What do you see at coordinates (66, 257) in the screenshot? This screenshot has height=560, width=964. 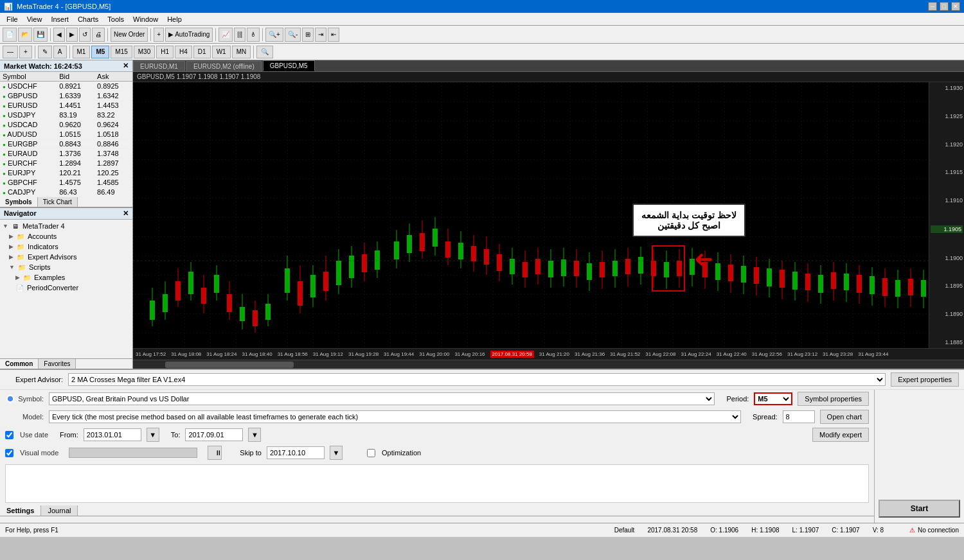 I see `nav-expert-advisors: ▶ 📁 Expert Advisors` at bounding box center [66, 257].